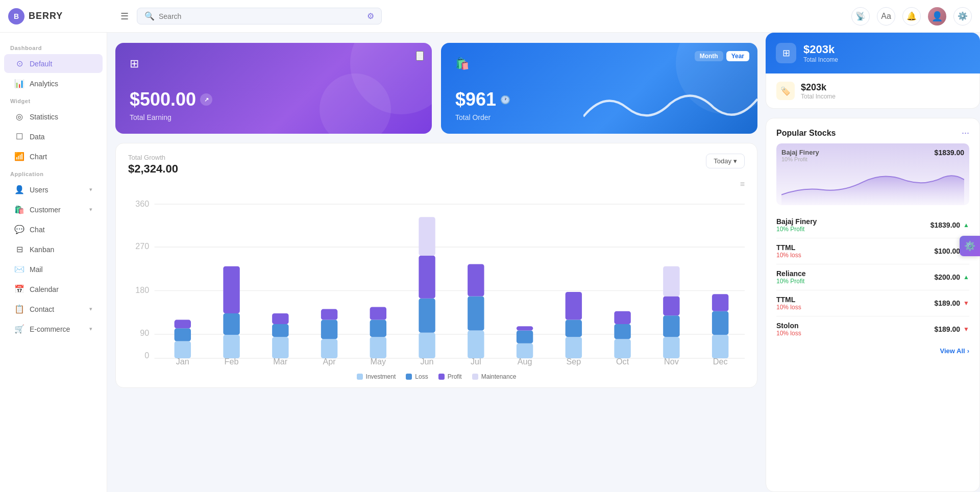 This screenshot has height=492, width=980. Describe the element at coordinates (796, 225) in the screenshot. I see `stock-name-area: Bajaj Finery 10% Profit` at that location.